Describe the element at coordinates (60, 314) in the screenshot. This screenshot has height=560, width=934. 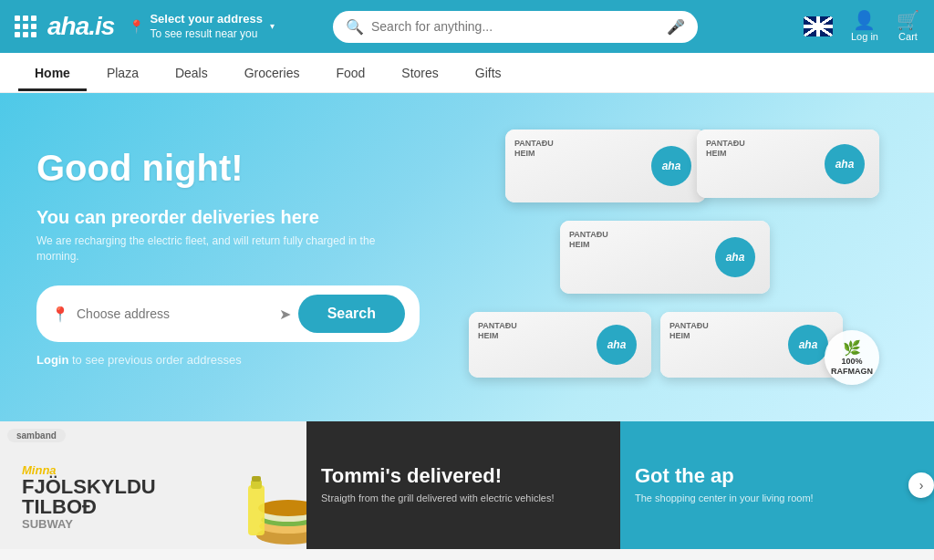
I see `location-pin-hero-icon: 📍` at that location.